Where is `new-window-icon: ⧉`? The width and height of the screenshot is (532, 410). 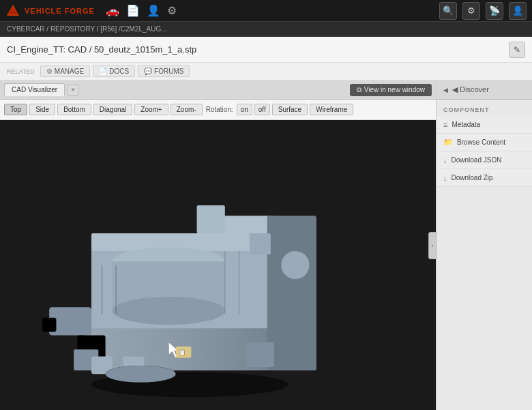
new-window-icon: ⧉ is located at coordinates (359, 90).